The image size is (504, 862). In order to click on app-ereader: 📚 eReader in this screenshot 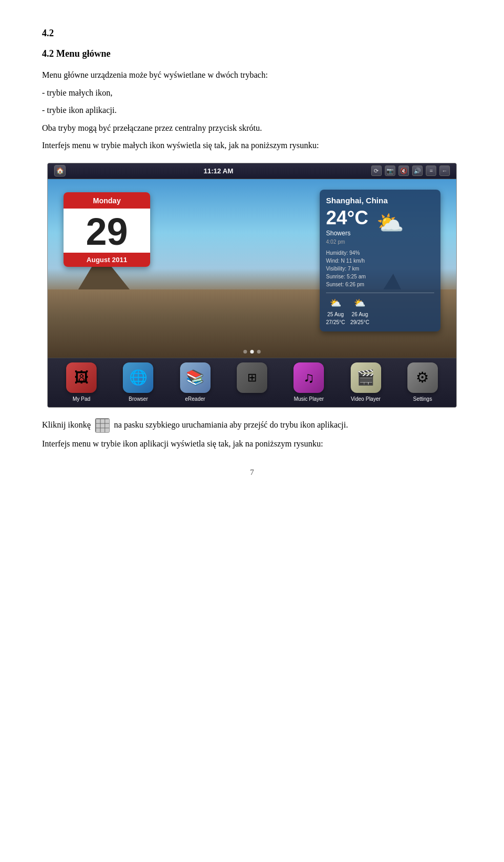, I will do `click(195, 382)`.